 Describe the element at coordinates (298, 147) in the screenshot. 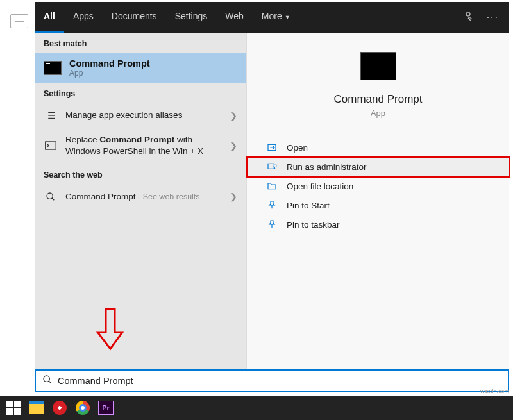

I see `action-label: Open` at that location.